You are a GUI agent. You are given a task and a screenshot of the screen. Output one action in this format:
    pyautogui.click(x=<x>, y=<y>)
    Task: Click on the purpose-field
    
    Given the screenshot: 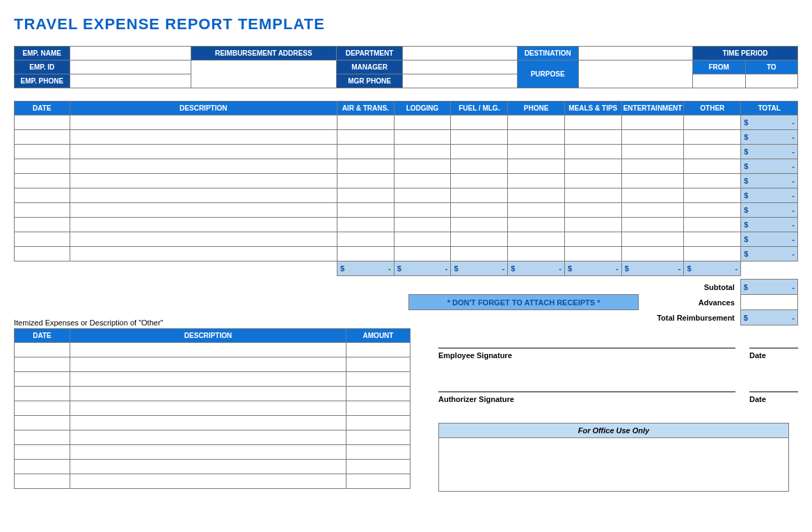 What is the action you would take?
    pyautogui.click(x=635, y=74)
    